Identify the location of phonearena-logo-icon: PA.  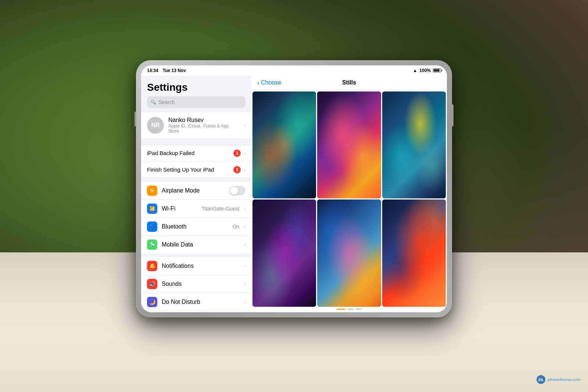
(541, 380).